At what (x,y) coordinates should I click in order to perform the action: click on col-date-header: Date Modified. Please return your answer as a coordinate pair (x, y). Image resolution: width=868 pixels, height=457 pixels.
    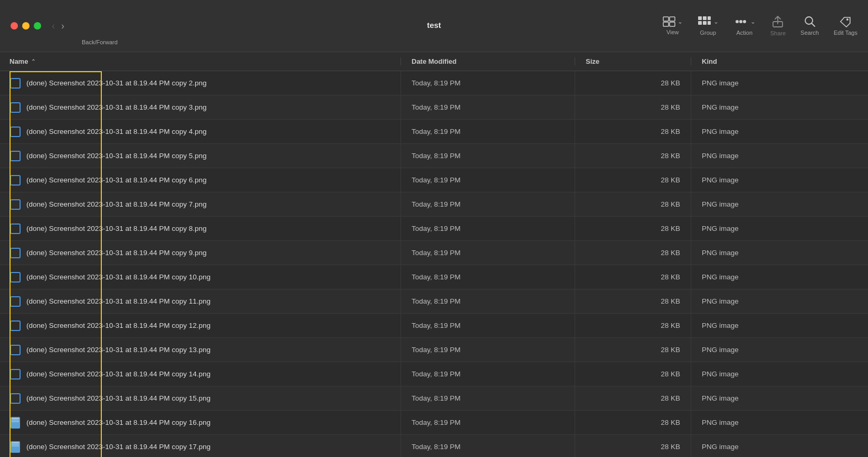
    Looking at the image, I should click on (488, 61).